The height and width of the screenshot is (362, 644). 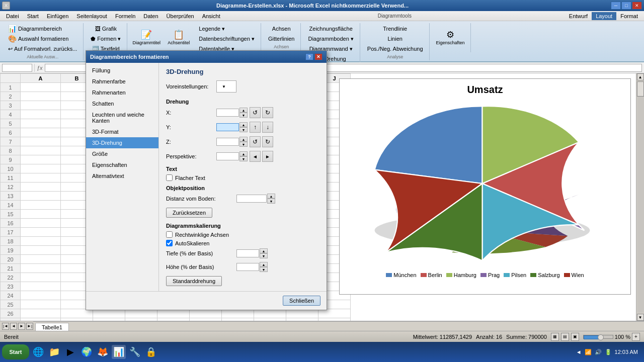 What do you see at coordinates (38, 352) in the screenshot?
I see `taskbar-ie-icon: 🌐` at bounding box center [38, 352].